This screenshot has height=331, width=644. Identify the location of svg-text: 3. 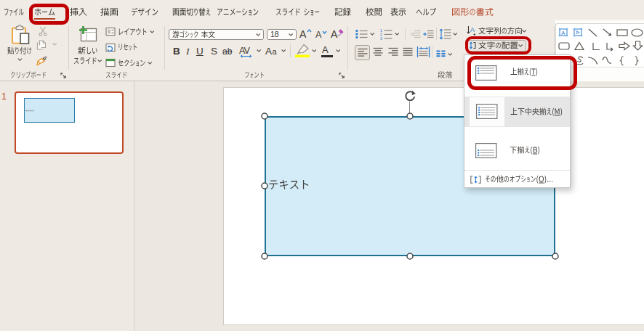
(381, 38).